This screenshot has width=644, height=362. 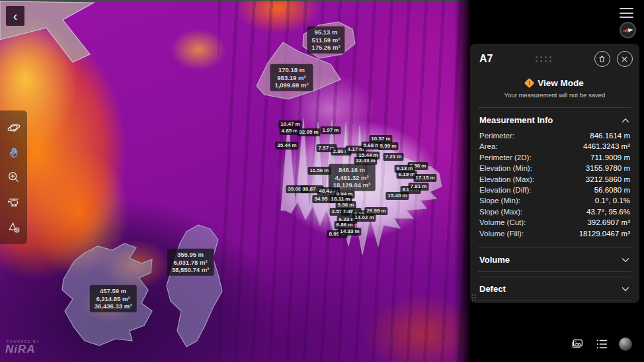 I want to click on measurement-value: 846.1614 m, so click(x=610, y=136).